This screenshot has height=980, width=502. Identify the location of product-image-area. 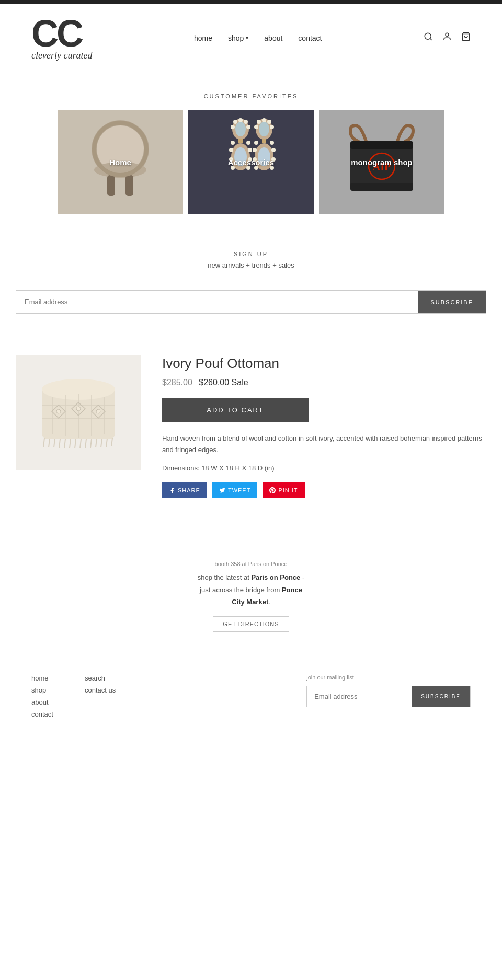
(78, 413).